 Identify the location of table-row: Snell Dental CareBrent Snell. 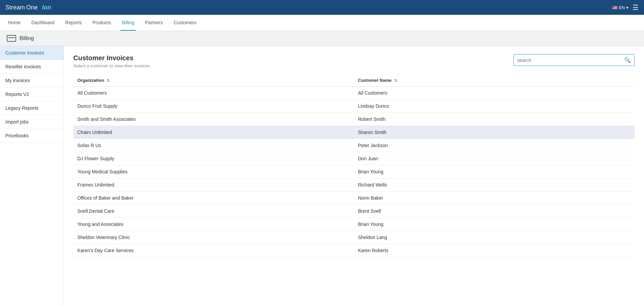
(354, 211).